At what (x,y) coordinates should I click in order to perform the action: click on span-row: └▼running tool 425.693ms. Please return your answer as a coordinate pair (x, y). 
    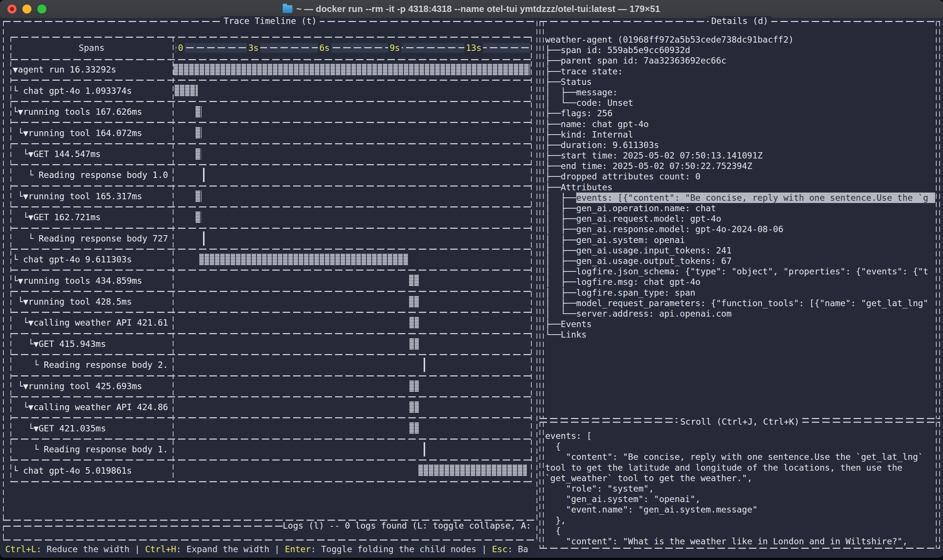
    Looking at the image, I should click on (271, 386).